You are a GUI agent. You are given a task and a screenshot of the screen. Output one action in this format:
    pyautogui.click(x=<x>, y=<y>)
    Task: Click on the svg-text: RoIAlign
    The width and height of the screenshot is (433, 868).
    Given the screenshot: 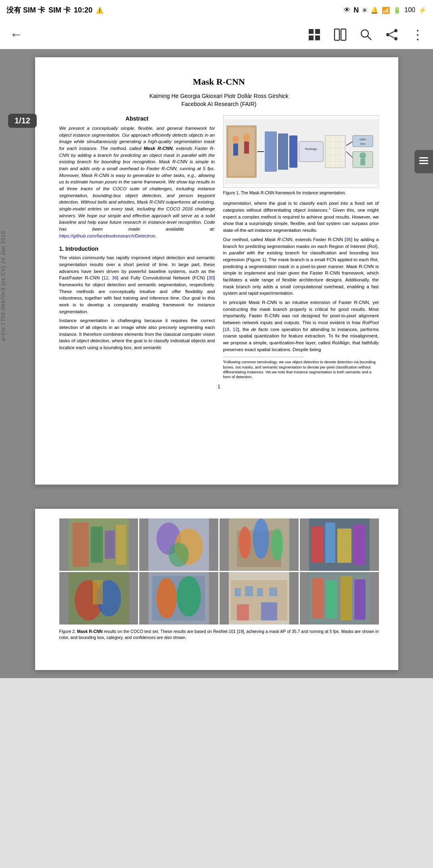 What is the action you would take?
    pyautogui.click(x=311, y=149)
    